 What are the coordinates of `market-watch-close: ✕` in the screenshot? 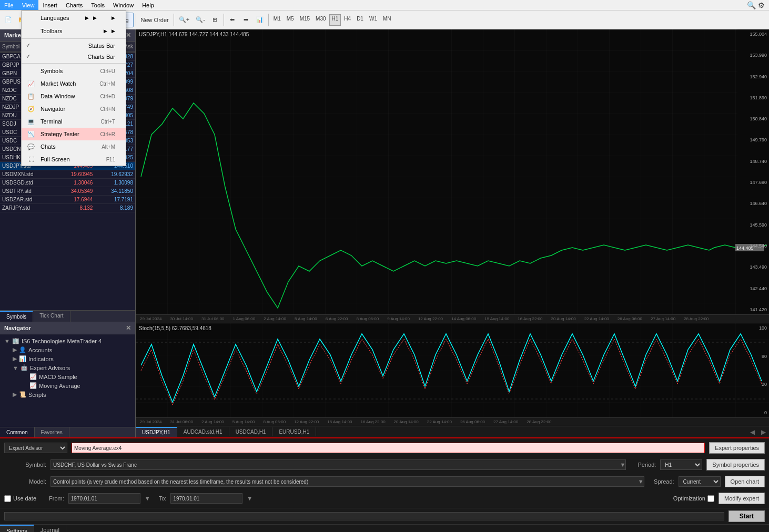 It's located at (128, 35).